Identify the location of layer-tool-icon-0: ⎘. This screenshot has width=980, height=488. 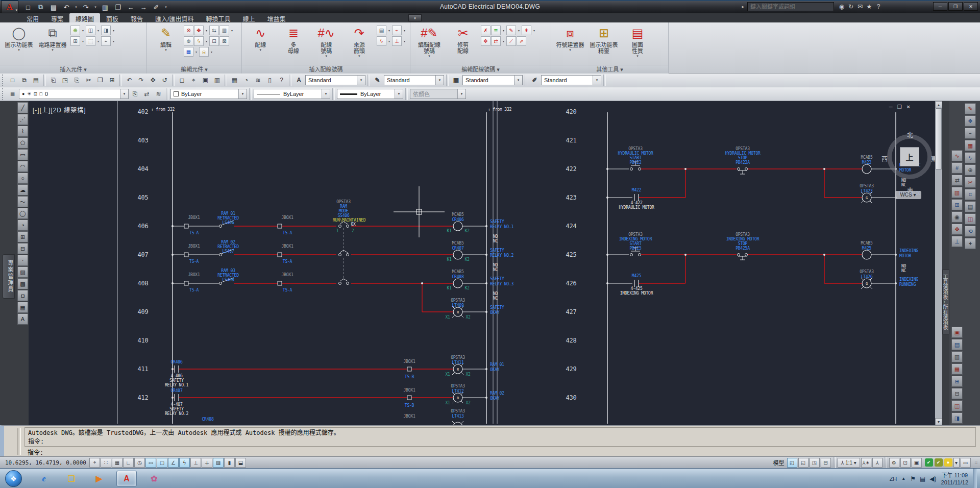
(135, 94).